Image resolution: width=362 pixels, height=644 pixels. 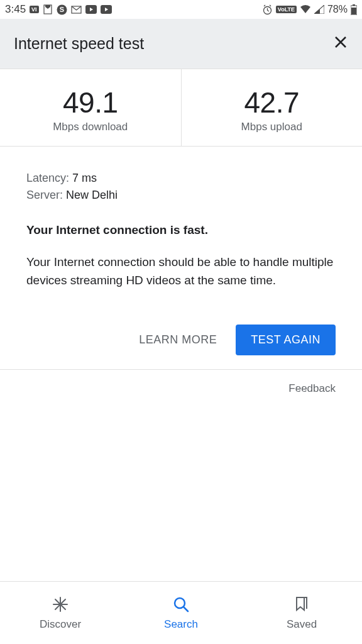 What do you see at coordinates (181, 195) in the screenshot?
I see `server-line: Server: New Delhi` at bounding box center [181, 195].